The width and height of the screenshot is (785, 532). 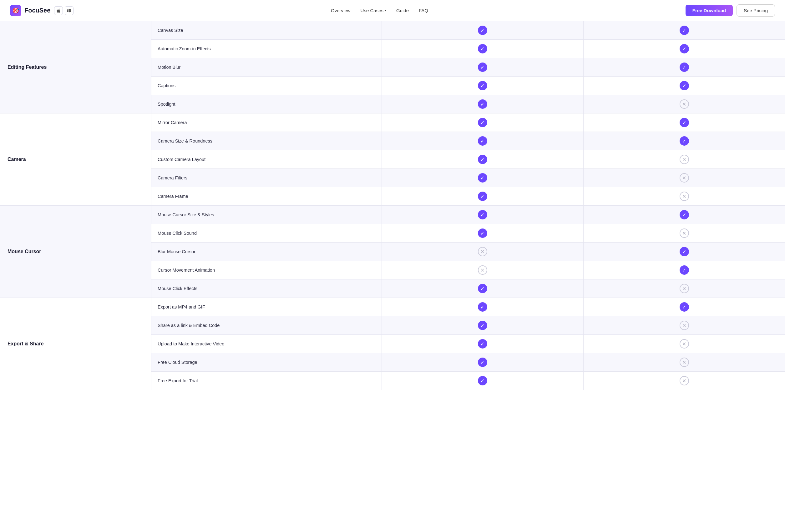 I want to click on mac-icon, so click(x=58, y=11).